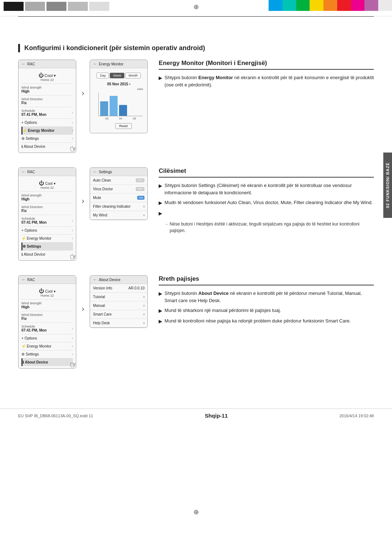  Describe the element at coordinates (269, 81) in the screenshot. I see `energy-bullet-text-1: Shtypni butonin Energy Monitor në ekrani…` at that location.